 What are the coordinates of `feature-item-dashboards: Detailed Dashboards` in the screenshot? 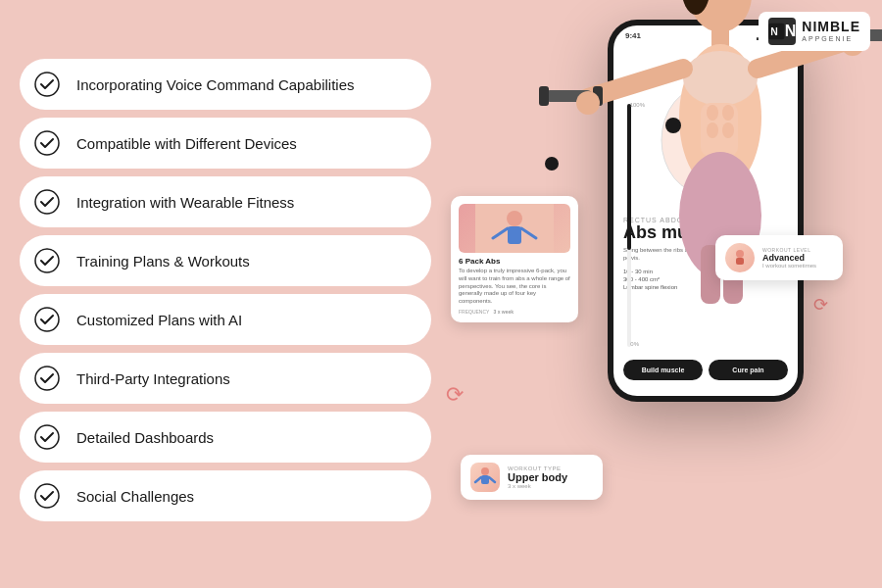 It's located at (225, 437).